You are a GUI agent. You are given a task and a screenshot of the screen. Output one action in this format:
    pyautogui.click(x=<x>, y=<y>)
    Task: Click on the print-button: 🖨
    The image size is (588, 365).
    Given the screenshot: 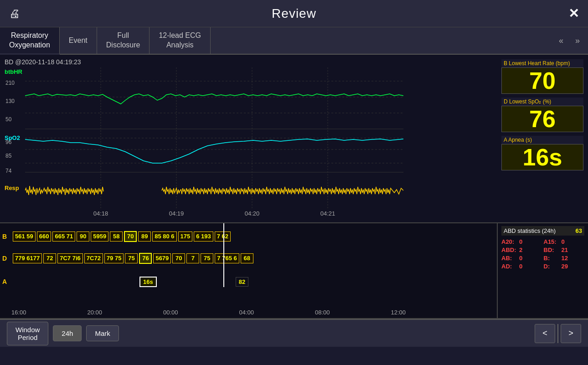 What is the action you would take?
    pyautogui.click(x=15, y=14)
    